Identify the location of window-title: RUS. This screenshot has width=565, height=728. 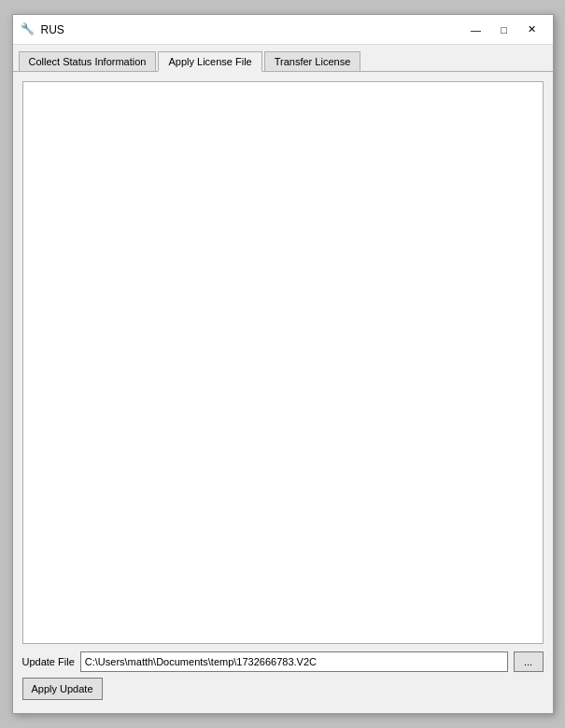
(252, 30).